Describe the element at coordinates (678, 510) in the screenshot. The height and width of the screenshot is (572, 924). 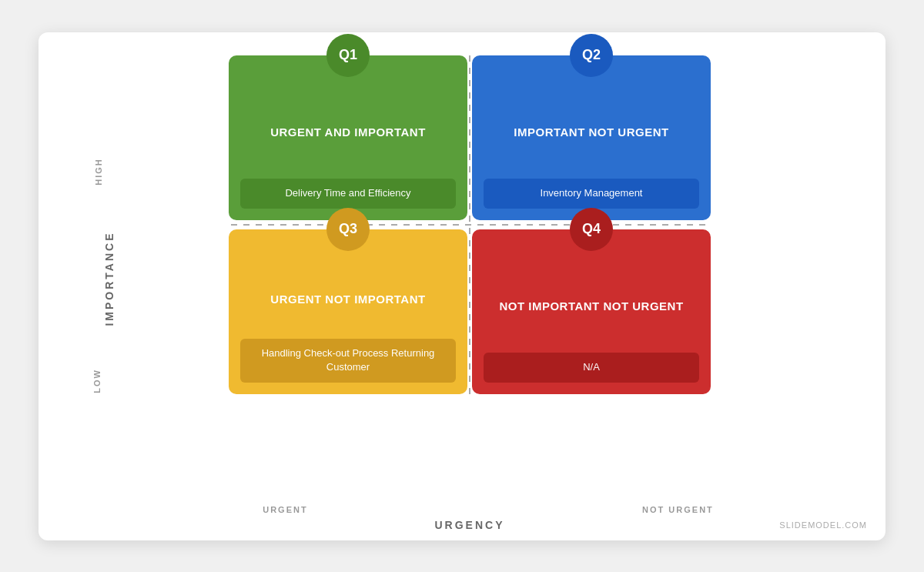
I see `x-not-urgent-label: NOT URGENT` at that location.